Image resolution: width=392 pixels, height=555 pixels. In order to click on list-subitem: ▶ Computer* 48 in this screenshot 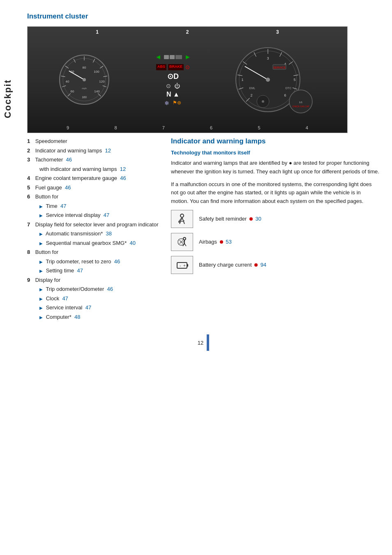, I will do `click(99, 317)`.